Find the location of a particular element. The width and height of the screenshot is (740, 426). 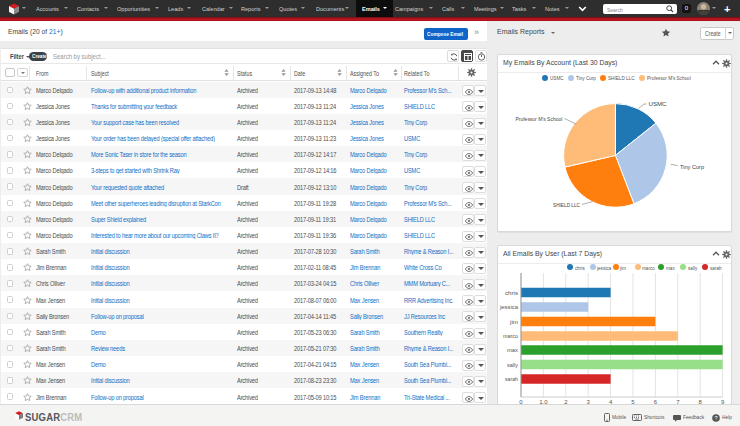

svg-text: chris is located at coordinates (512, 293).